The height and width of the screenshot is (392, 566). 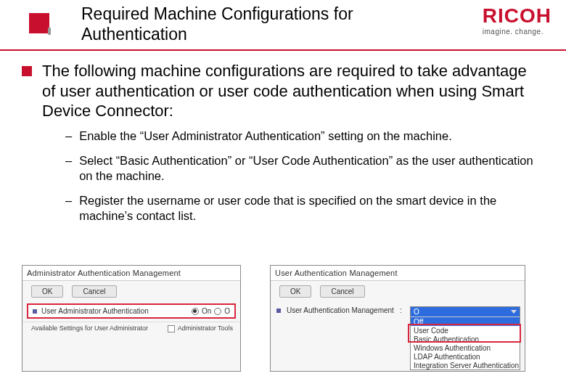 I want to click on slide-title: Required Machine Configurations for Auth…, so click(x=252, y=25).